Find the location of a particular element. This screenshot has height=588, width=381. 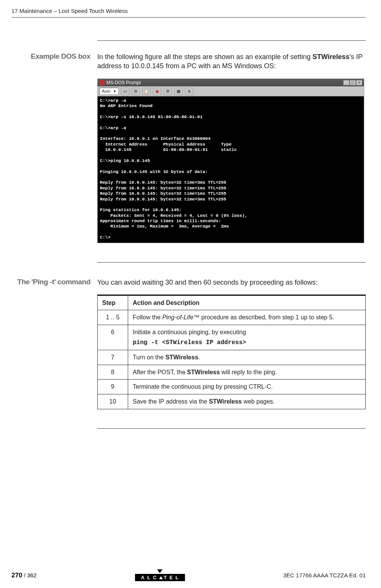

toolbar-btn-copy: ⧉ is located at coordinates (136, 91).